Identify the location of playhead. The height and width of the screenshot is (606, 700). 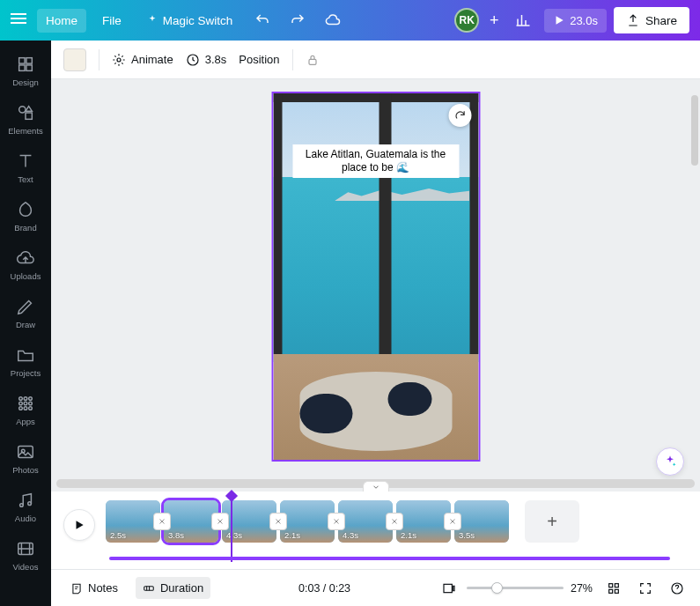
(232, 528).